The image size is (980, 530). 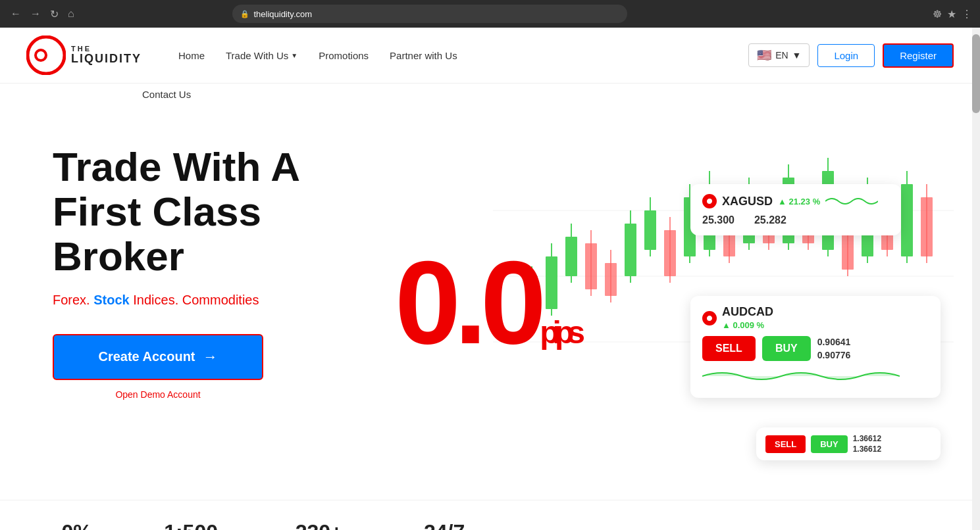 What do you see at coordinates (76, 525) in the screenshot?
I see `stat-funding-fee: 0% Funding Fee` at bounding box center [76, 525].